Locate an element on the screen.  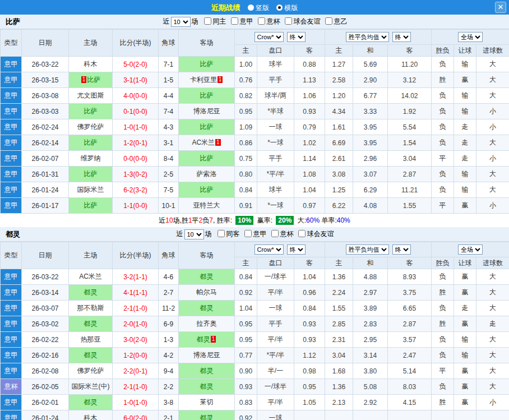
score-cell: 0-0(0-0) is located at coordinates (136, 159).